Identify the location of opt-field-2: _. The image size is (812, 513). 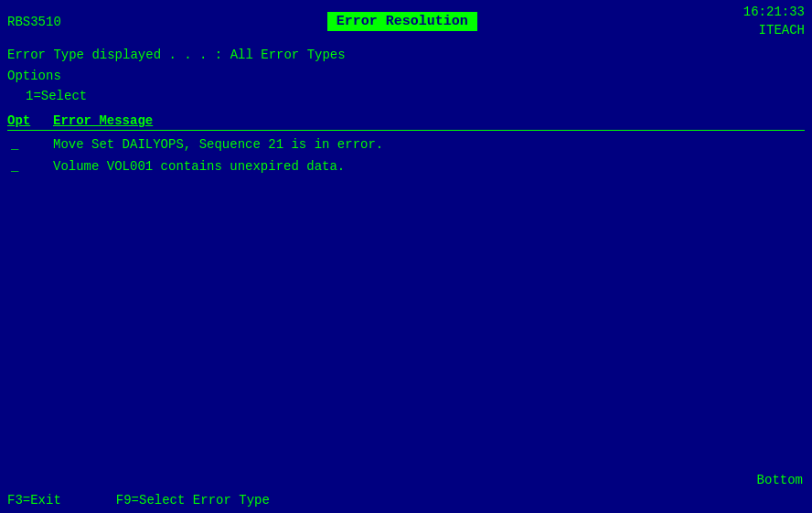
(30, 167).